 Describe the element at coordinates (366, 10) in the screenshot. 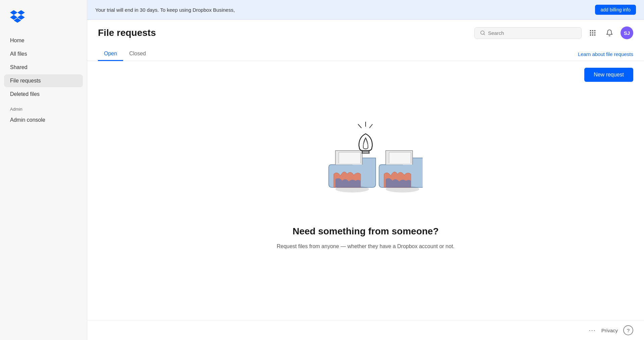

I see `trial-banner: Your trial will end in 30 days. To keep …` at that location.